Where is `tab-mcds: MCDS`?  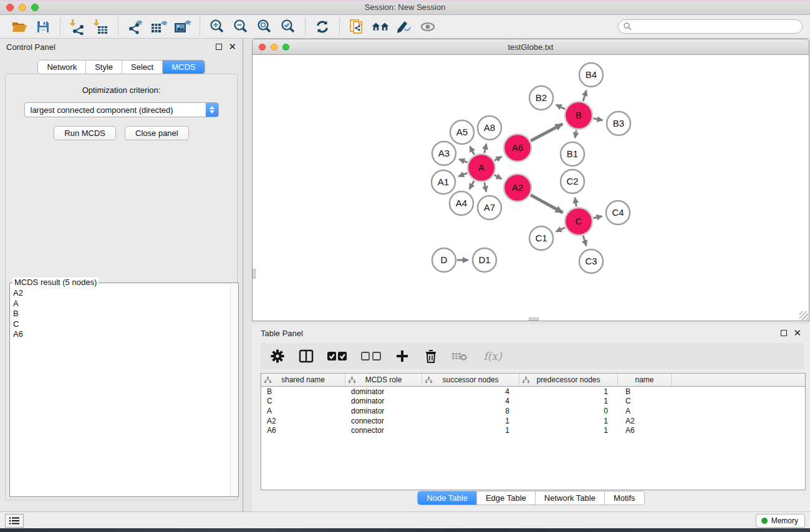 tab-mcds: MCDS is located at coordinates (183, 67).